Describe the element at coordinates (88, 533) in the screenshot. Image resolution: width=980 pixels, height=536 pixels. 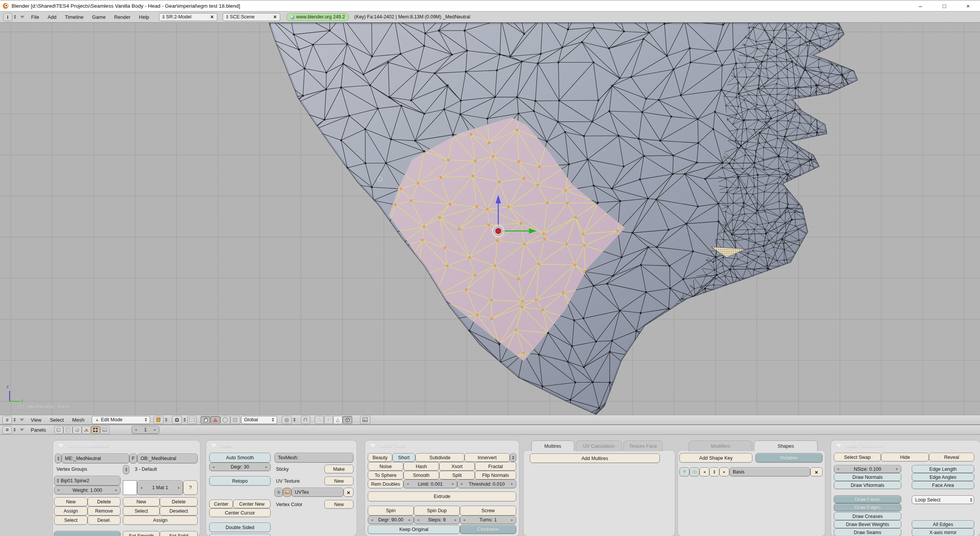
I see `partial-button` at that location.